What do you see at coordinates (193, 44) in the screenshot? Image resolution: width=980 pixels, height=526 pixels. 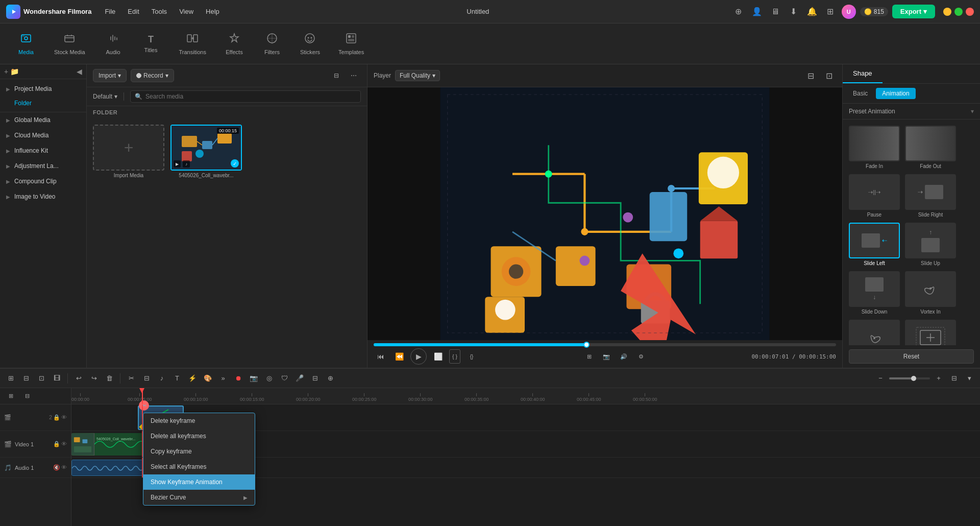 I see `tool-transitions: Transitions` at bounding box center [193, 44].